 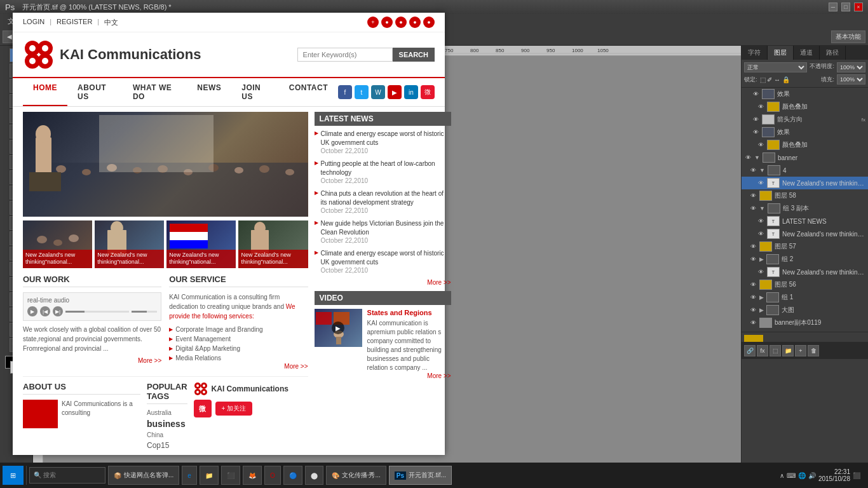 I want to click on nav-whatwedo: WHAT WE DO, so click(x=155, y=92).